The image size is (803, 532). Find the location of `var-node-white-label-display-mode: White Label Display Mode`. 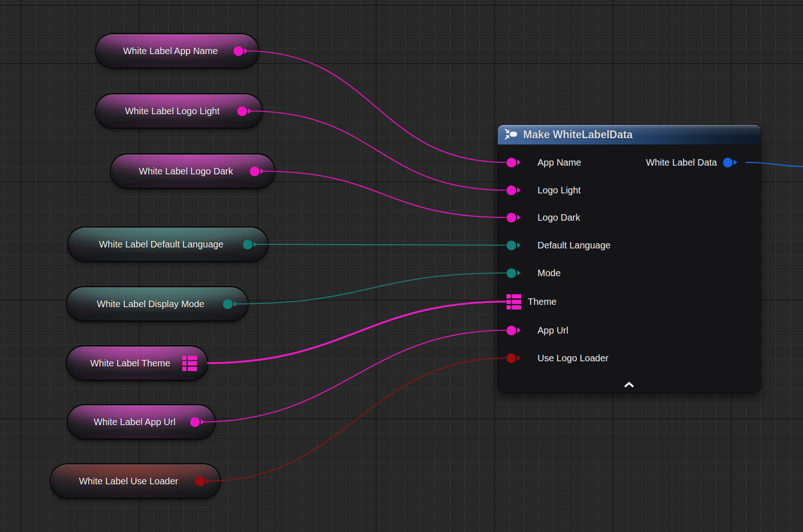

var-node-white-label-display-mode: White Label Display Mode is located at coordinates (157, 304).